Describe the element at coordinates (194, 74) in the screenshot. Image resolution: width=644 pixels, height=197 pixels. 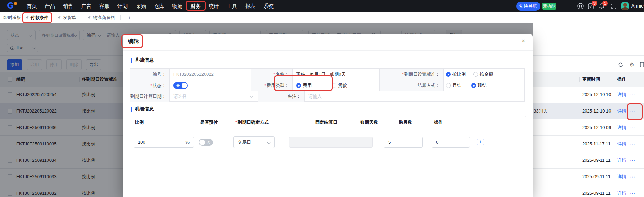
I see `code-value: FKTJ202205120022` at that location.